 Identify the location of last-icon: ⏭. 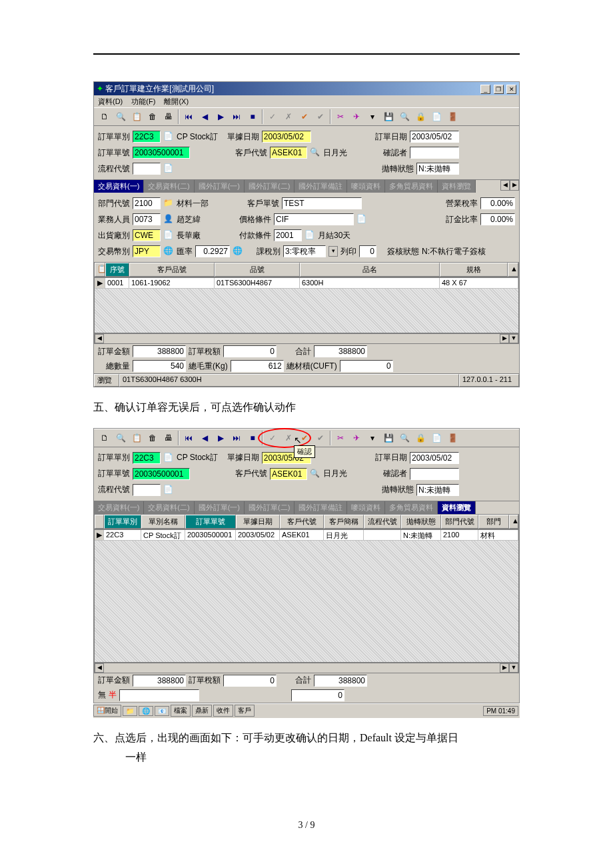
(237, 438).